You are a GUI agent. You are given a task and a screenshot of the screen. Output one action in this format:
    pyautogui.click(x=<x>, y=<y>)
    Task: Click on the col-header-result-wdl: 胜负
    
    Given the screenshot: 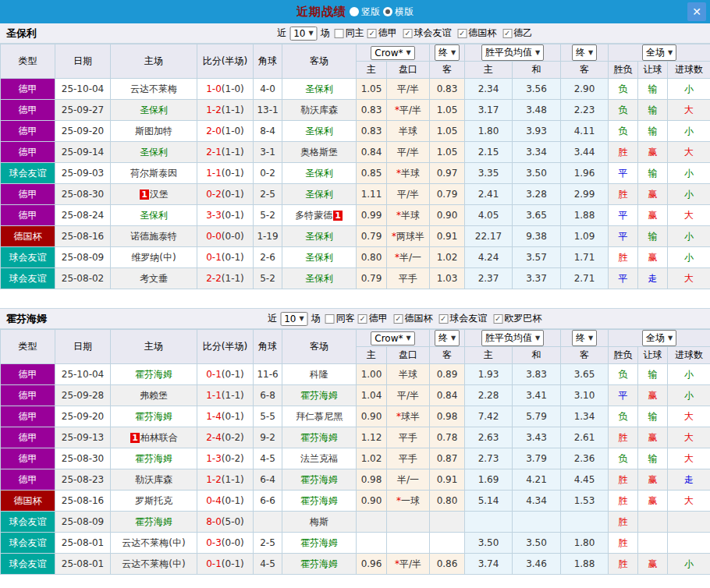 What is the action you would take?
    pyautogui.click(x=623, y=70)
    